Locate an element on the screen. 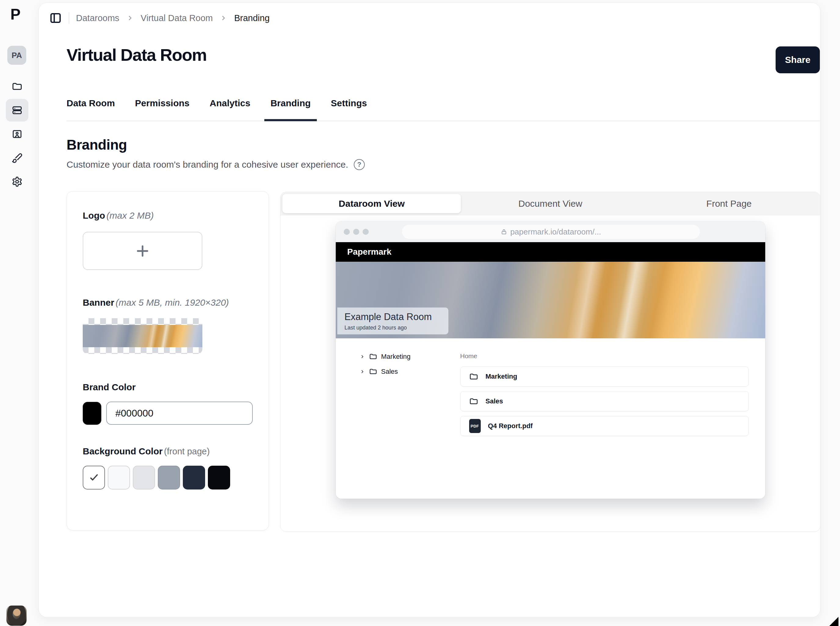  url-text: papermark.io/dataroom/... is located at coordinates (556, 232).